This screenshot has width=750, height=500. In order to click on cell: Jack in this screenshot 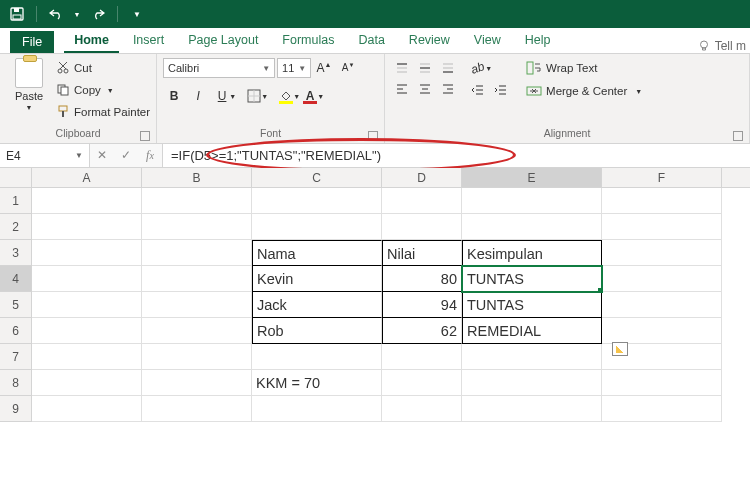, I will do `click(317, 305)`.